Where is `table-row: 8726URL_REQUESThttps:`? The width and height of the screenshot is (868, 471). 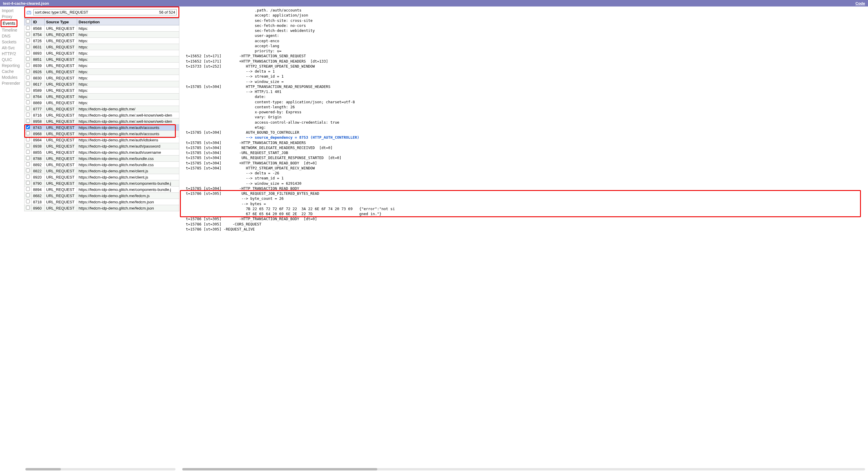
table-row: 8726URL_REQUESThttps: is located at coordinates (102, 41).